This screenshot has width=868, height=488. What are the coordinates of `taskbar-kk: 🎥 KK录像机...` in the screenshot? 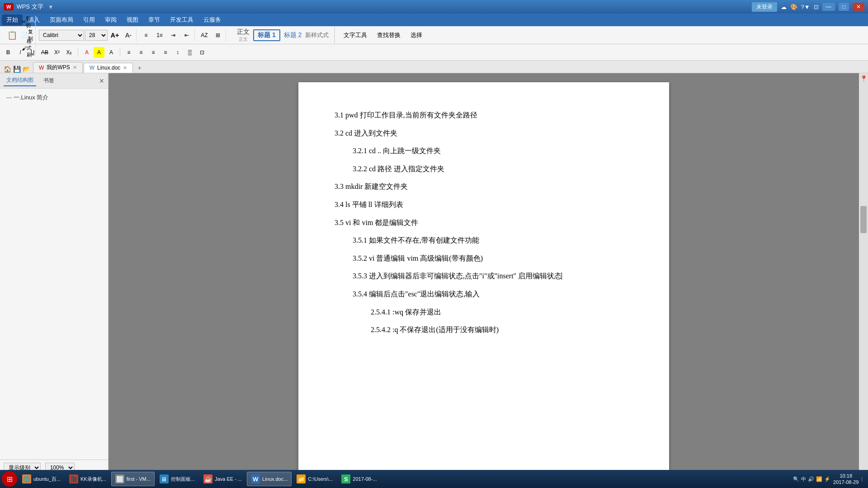 It's located at (88, 479).